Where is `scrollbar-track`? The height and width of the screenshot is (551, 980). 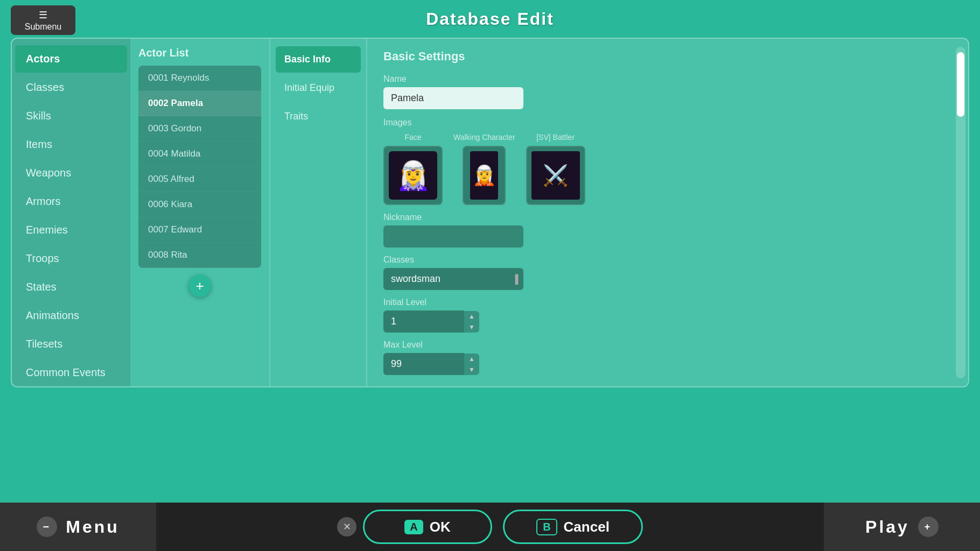 scrollbar-track is located at coordinates (961, 213).